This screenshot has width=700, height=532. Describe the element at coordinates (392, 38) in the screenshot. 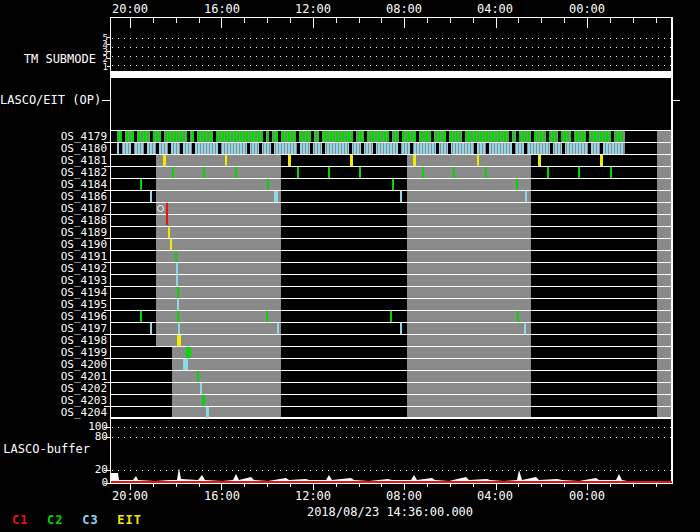

I see `tm-dotted-gridline` at that location.